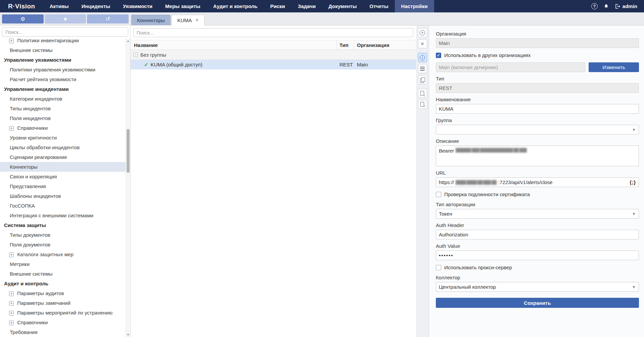 The width and height of the screenshot is (644, 337). I want to click on group-row: − Без группы, so click(273, 55).